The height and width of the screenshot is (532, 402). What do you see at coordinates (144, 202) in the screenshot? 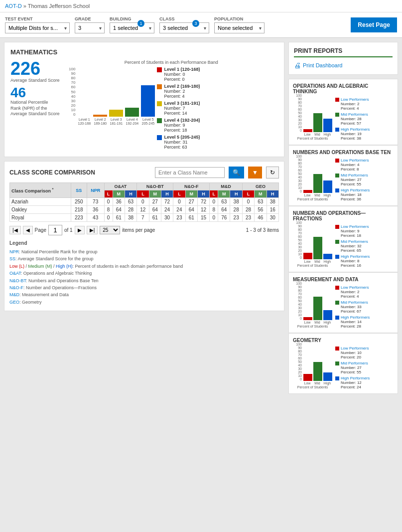
I see `comparison-table: Class Comparison * SS NPR O&AT N&O-BT N&…` at bounding box center [144, 202].